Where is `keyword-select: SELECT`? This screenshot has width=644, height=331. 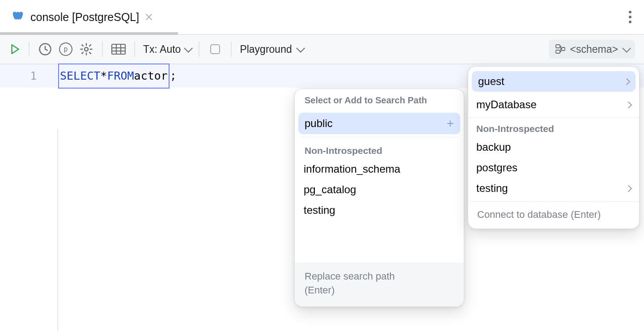
keyword-select: SELECT is located at coordinates (80, 76).